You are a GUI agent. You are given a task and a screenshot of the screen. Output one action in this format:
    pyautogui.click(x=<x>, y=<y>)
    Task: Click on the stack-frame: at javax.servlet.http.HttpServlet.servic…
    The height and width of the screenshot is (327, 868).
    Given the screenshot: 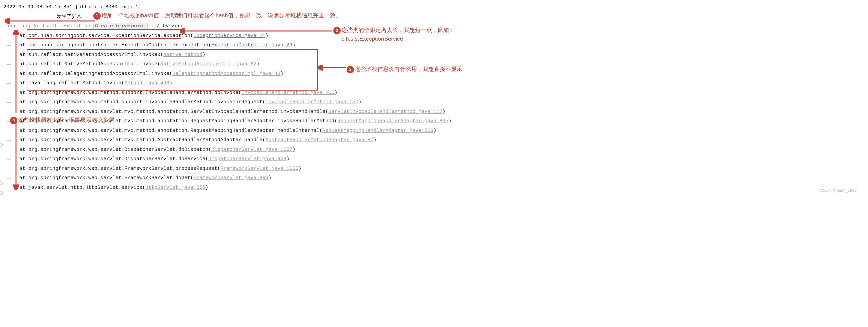 What is the action you would take?
    pyautogui.click(x=430, y=188)
    